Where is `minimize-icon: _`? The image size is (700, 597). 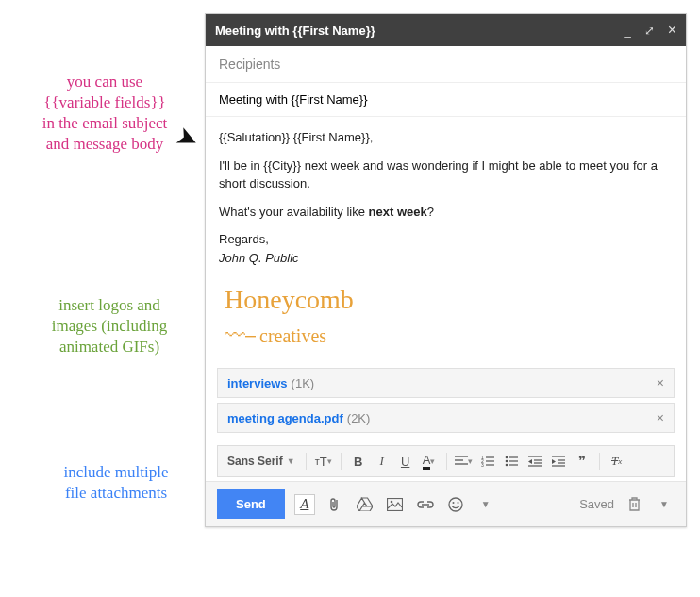
minimize-icon: _ is located at coordinates (626, 30).